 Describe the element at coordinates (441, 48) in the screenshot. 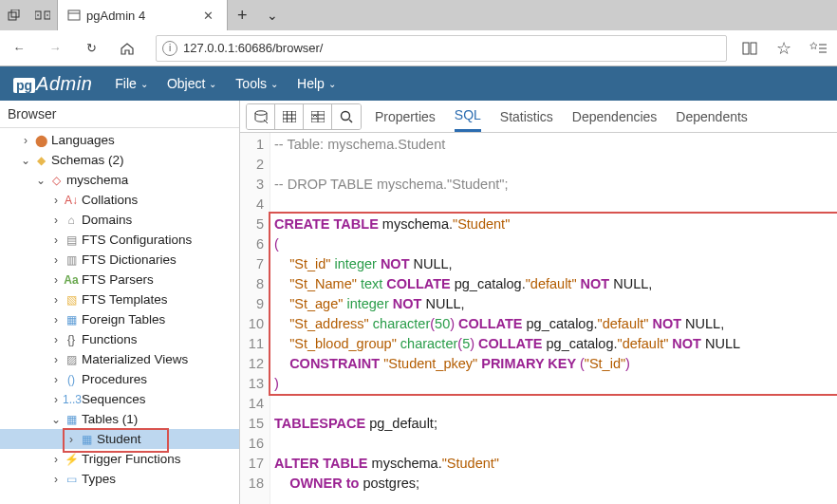

I see `url-field-wrap: i` at that location.